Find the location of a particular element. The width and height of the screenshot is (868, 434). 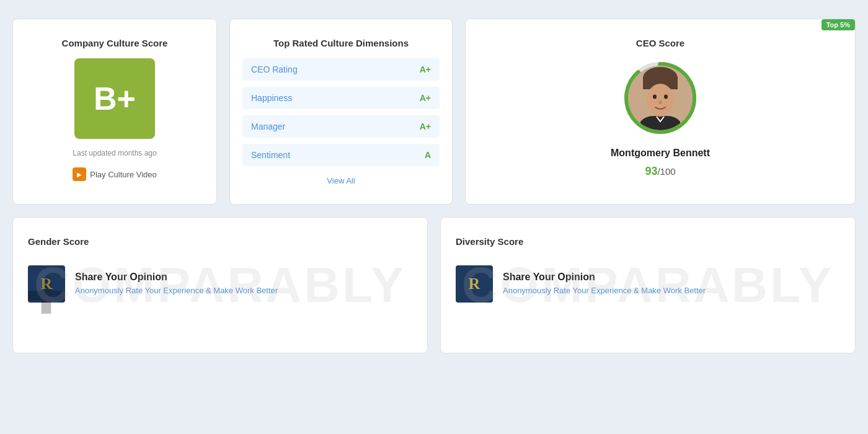

gender-score-title: Gender Score is located at coordinates (220, 242).